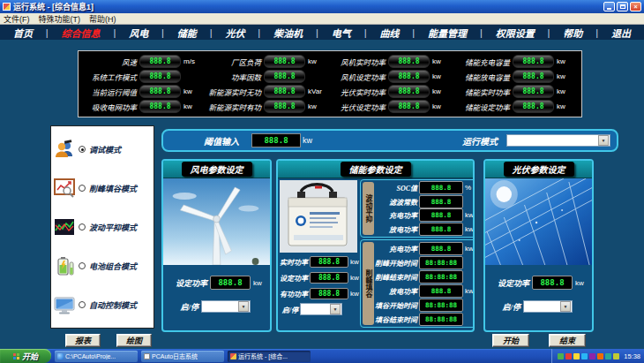  Describe the element at coordinates (26, 356) in the screenshot. I see `start-menu-button: 开始` at that location.